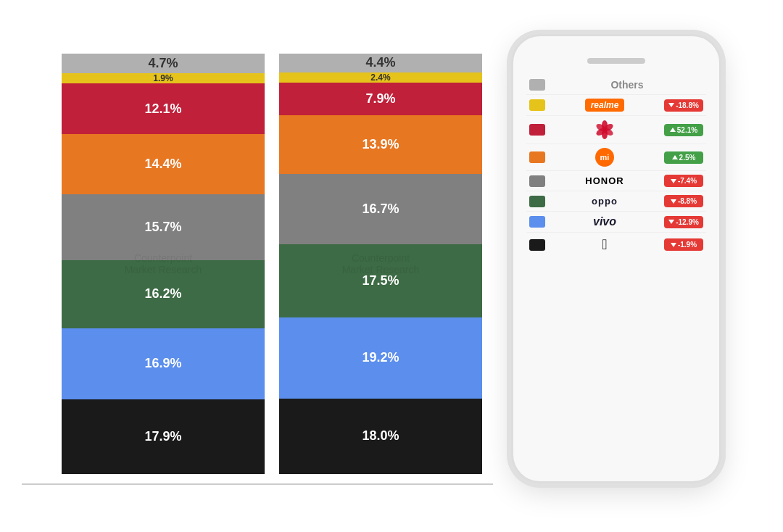 The image size is (783, 532). What do you see at coordinates (163, 64) in the screenshot?
I see `bar-segment: 4.7%` at bounding box center [163, 64].